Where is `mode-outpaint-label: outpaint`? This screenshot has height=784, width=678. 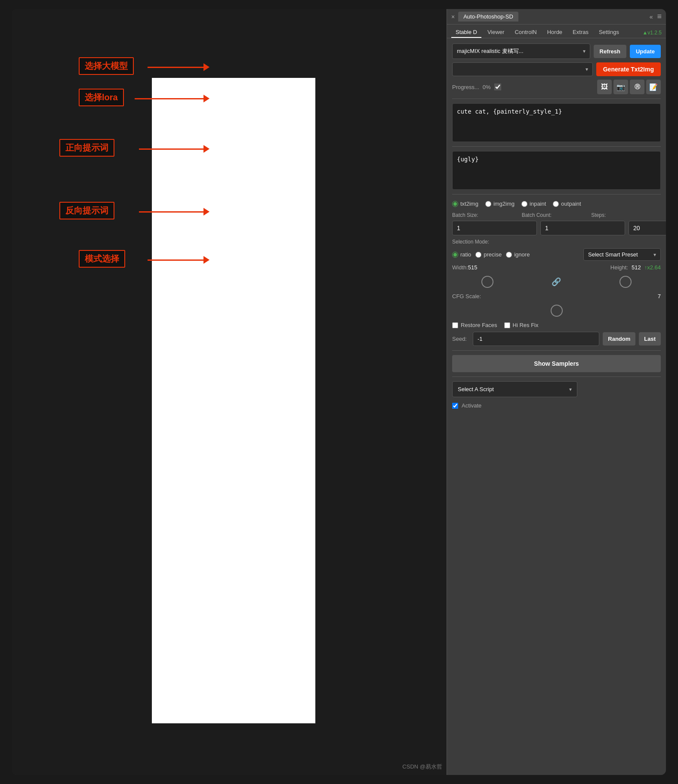
mode-outpaint-label: outpaint is located at coordinates (571, 204).